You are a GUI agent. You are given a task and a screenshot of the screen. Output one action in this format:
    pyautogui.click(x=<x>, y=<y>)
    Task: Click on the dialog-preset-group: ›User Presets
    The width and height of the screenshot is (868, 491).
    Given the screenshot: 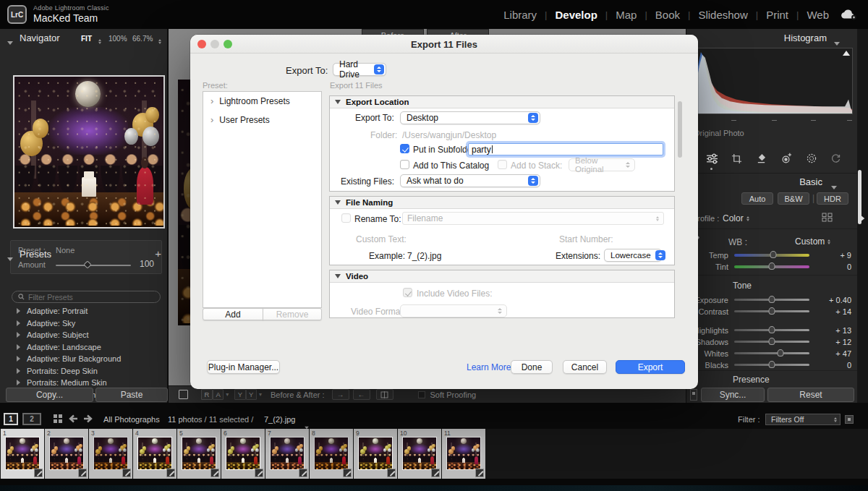 What is the action you would take?
    pyautogui.click(x=262, y=120)
    